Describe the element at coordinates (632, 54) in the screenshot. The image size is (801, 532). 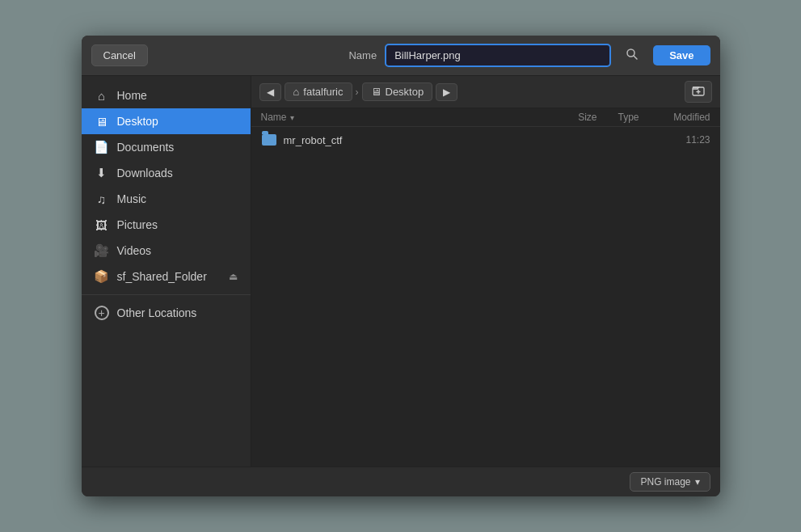
I see `search-icon` at that location.